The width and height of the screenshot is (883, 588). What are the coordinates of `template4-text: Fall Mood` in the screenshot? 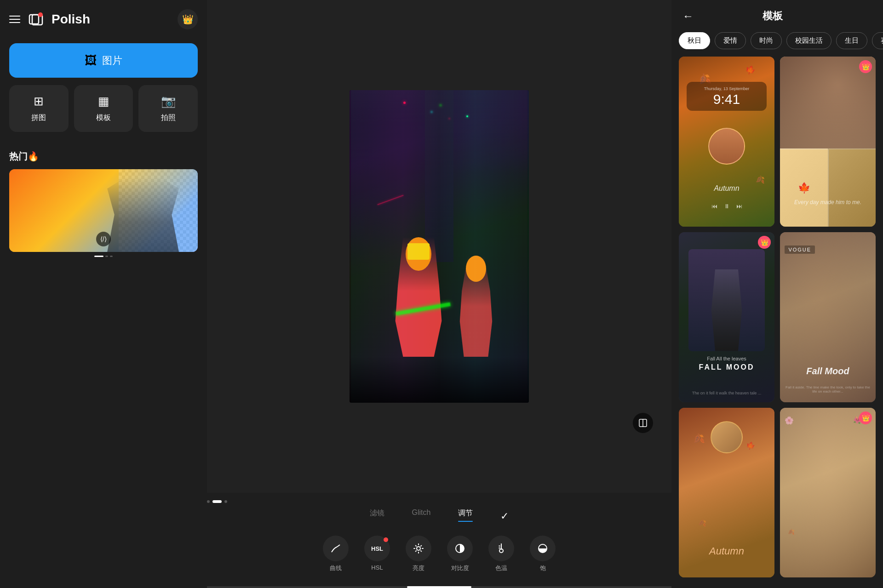 It's located at (828, 371).